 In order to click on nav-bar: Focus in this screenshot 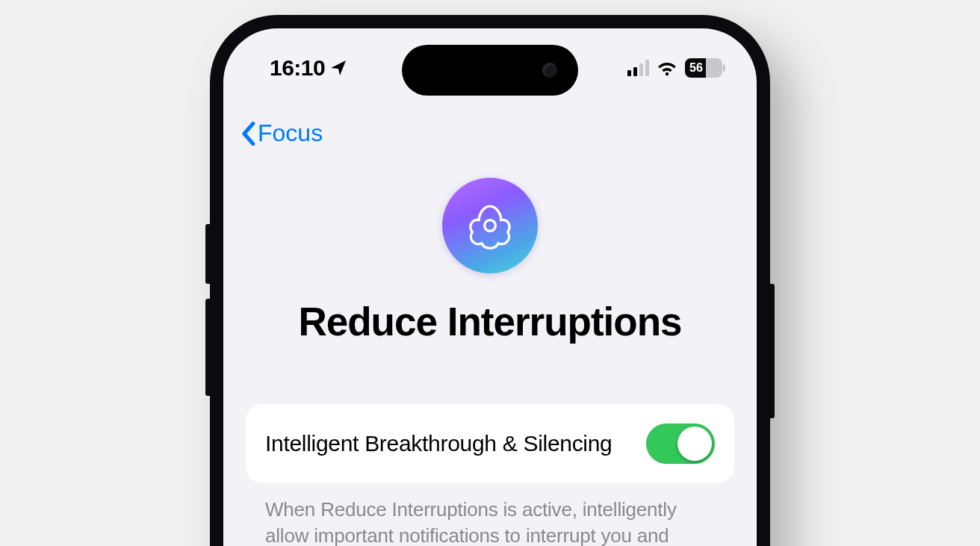, I will do `click(490, 133)`.